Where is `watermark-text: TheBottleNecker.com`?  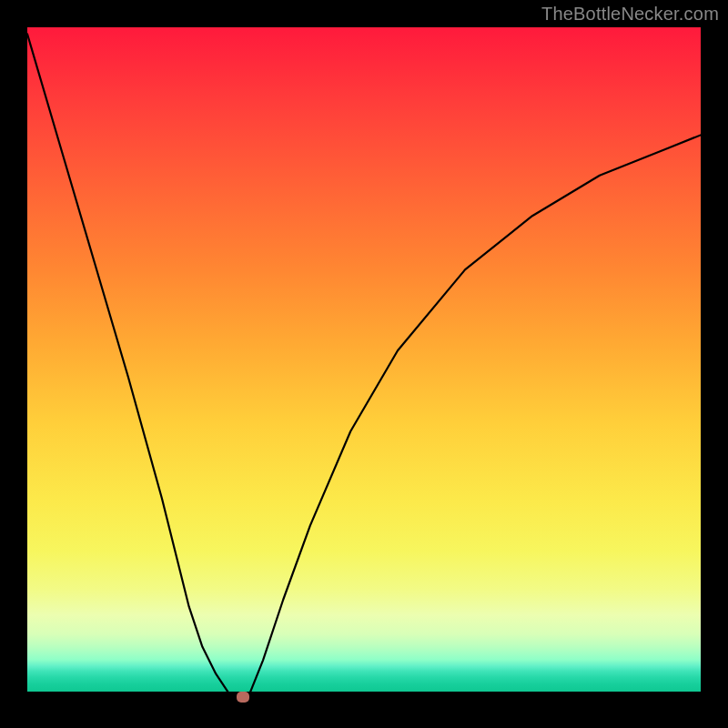 watermark-text: TheBottleNecker.com is located at coordinates (630, 15).